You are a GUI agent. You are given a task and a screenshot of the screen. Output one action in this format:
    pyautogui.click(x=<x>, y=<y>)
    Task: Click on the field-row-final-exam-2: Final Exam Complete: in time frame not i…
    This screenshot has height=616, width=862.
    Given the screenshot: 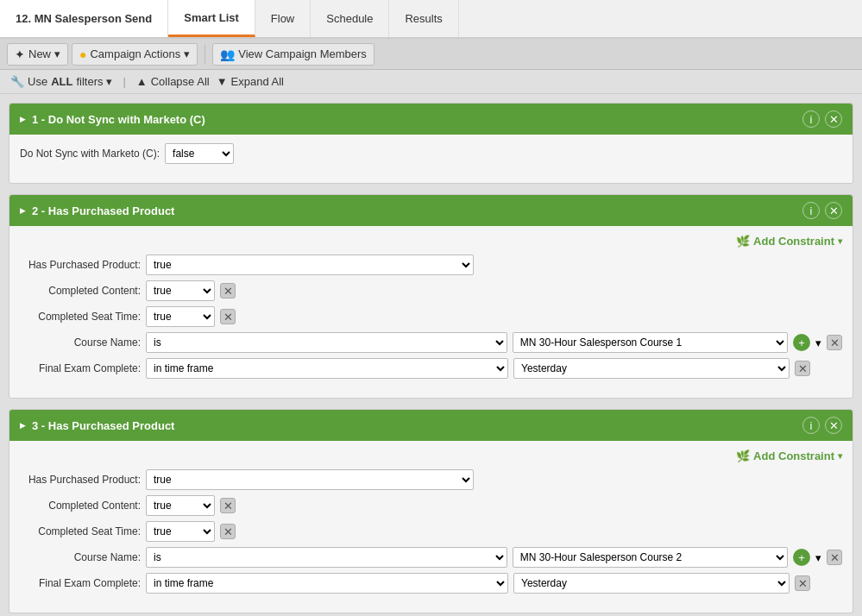 What is the action you would take?
    pyautogui.click(x=431, y=368)
    